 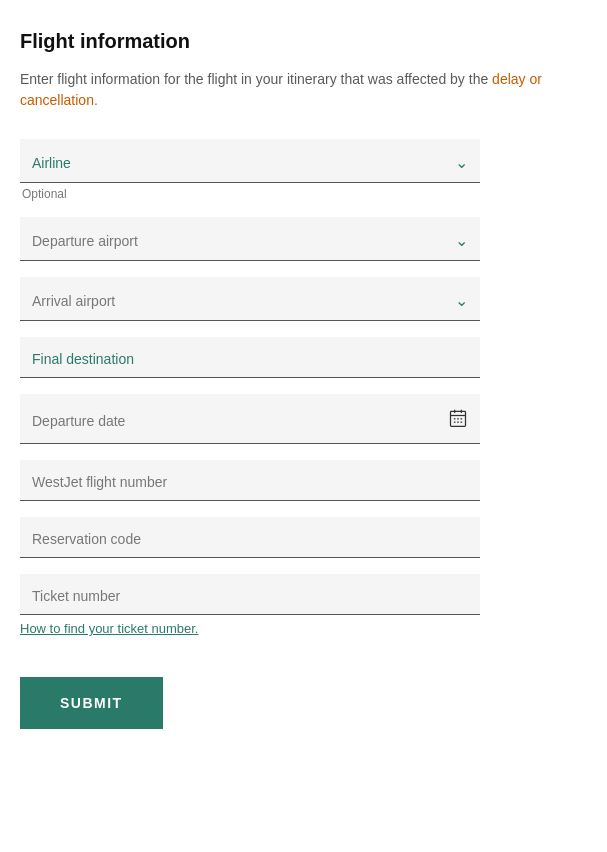 I want to click on final-destination-group: Final destination, so click(x=250, y=358).